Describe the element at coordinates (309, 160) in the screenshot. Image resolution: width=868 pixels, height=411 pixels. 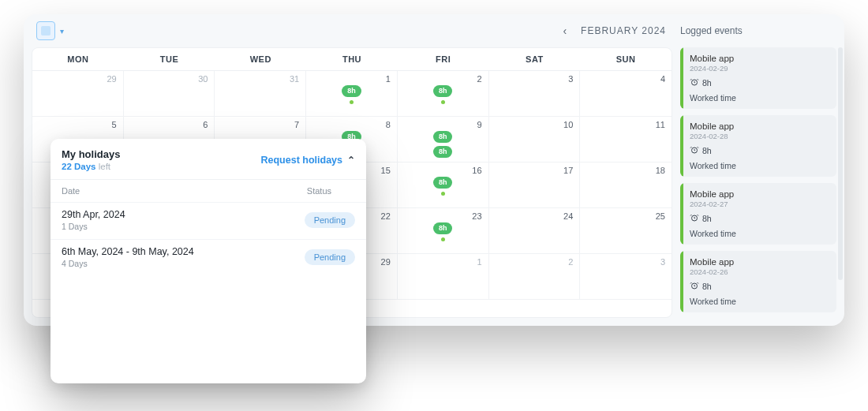
I see `request-holidays-button: Request holidays ⌃` at that location.